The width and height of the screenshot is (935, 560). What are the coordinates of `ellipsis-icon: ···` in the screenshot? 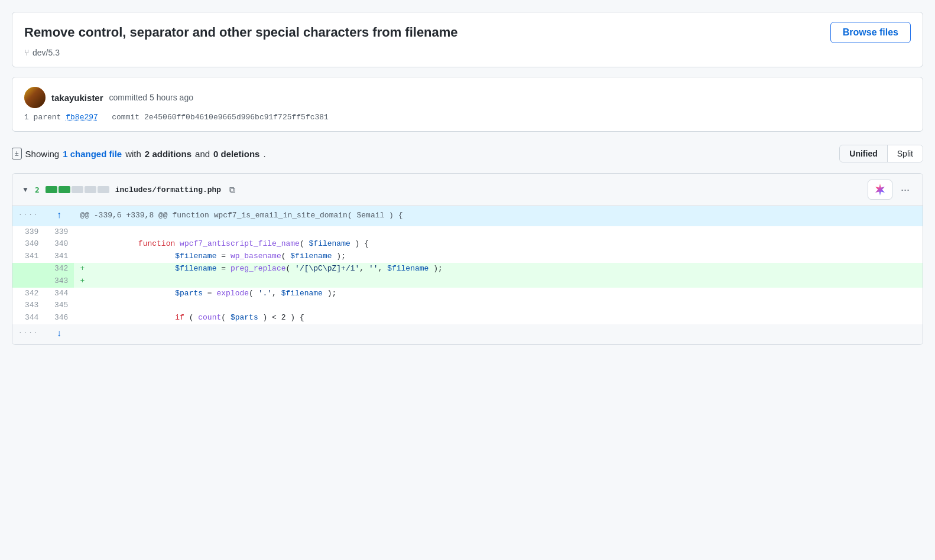 It's located at (905, 190).